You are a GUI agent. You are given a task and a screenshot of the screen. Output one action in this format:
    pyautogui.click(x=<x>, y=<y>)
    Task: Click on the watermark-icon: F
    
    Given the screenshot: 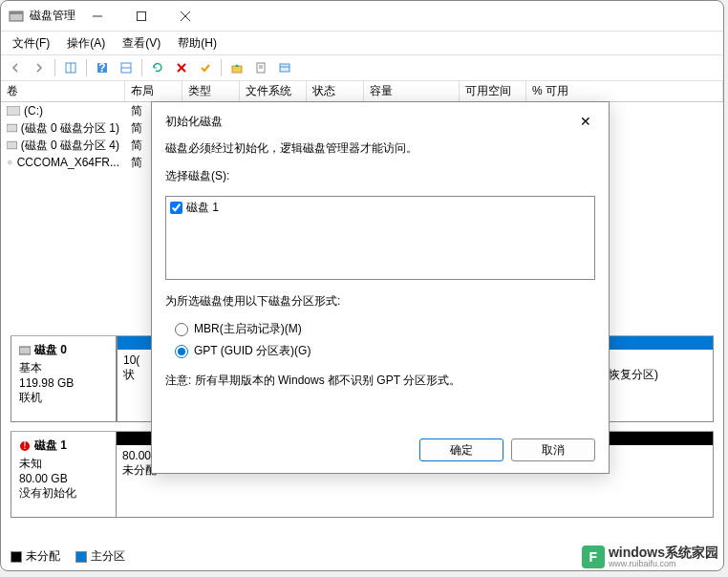 What is the action you would take?
    pyautogui.click(x=593, y=557)
    